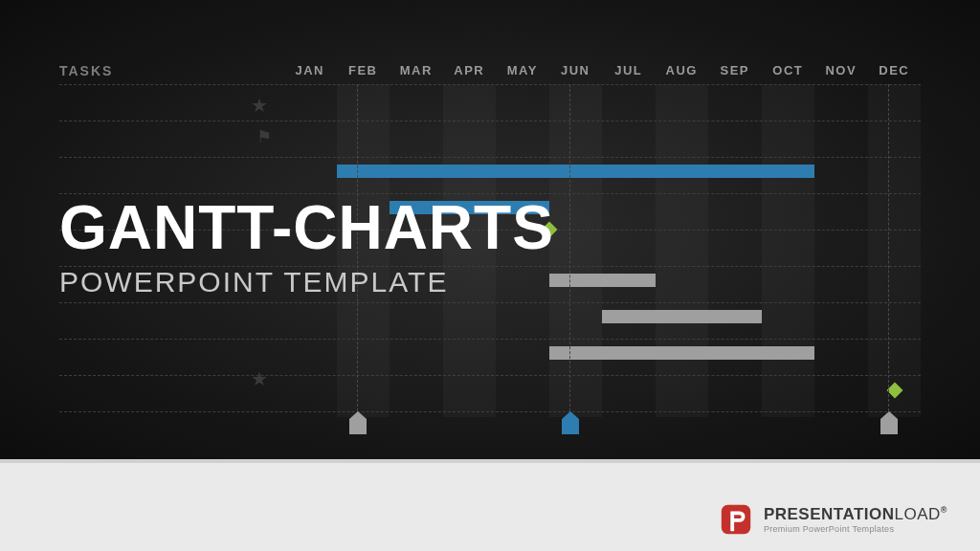  What do you see at coordinates (829, 515) in the screenshot?
I see `brand-name-bold: PRESENTATION` at bounding box center [829, 515].